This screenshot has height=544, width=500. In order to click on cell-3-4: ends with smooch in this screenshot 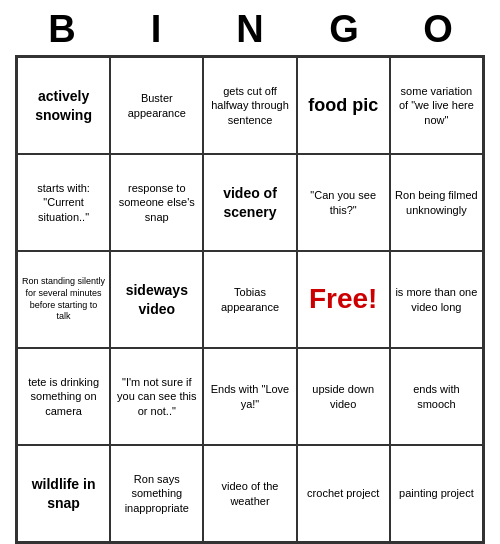, I will do `click(436, 396)`.